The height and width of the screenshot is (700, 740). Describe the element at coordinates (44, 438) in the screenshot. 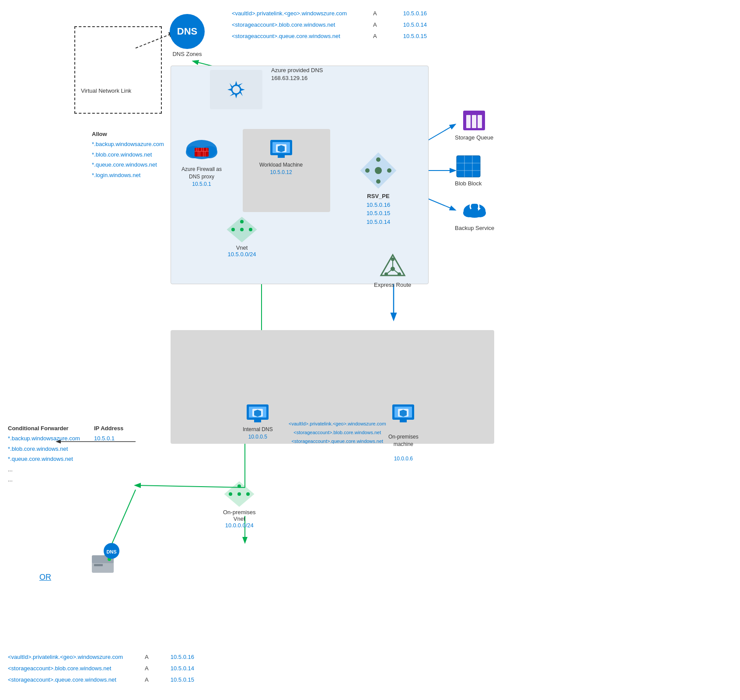

I see `cf-item-0: *.backup.windowsazure.com` at that location.